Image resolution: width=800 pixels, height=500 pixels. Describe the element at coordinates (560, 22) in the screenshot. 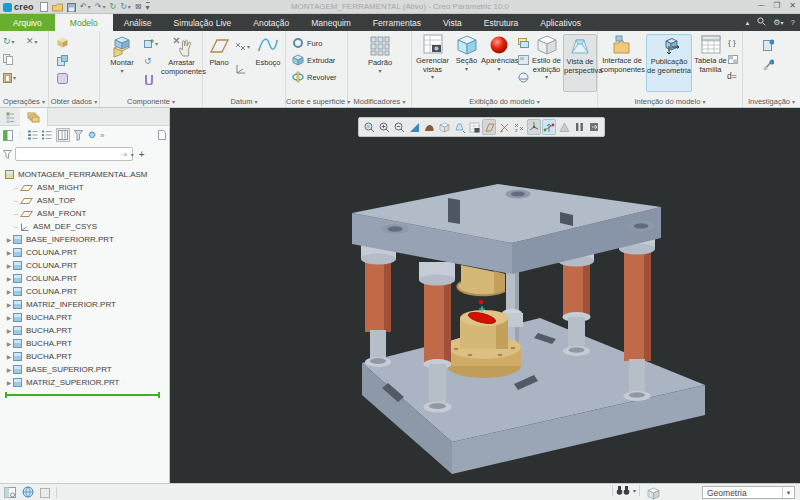

I see `tab-aplicativos: Aplicativos` at that location.